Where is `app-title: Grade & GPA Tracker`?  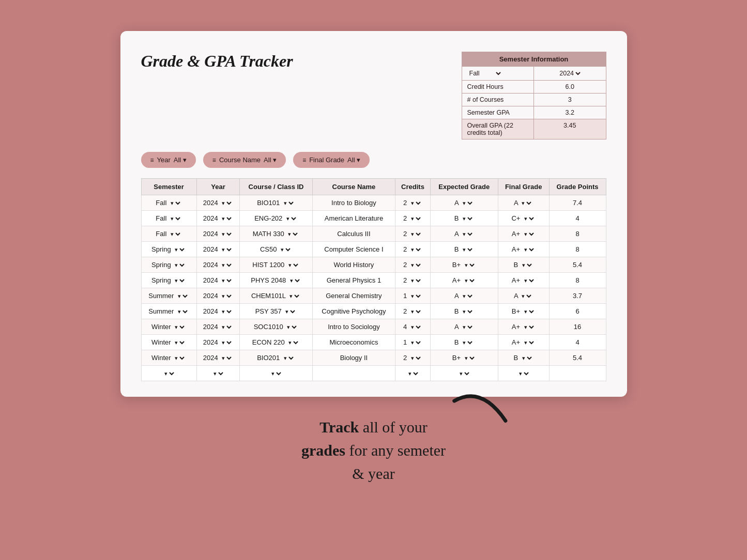
app-title: Grade & GPA Tracker is located at coordinates (217, 61).